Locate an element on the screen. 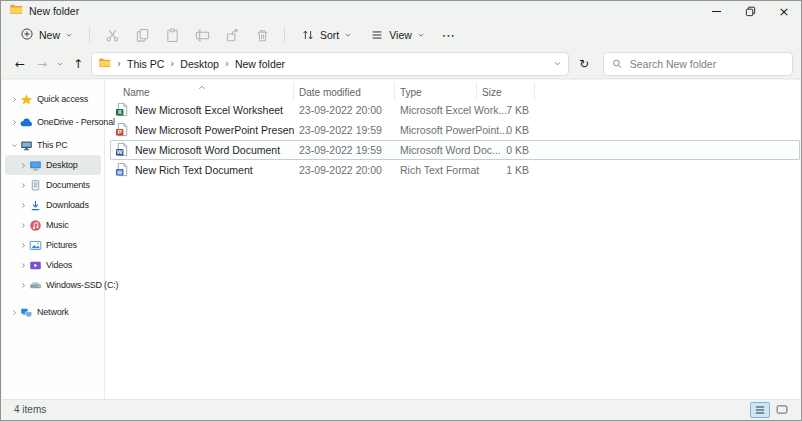  file-row-word: W New Microsoft Word Document 23-09-2022… is located at coordinates (455, 150).